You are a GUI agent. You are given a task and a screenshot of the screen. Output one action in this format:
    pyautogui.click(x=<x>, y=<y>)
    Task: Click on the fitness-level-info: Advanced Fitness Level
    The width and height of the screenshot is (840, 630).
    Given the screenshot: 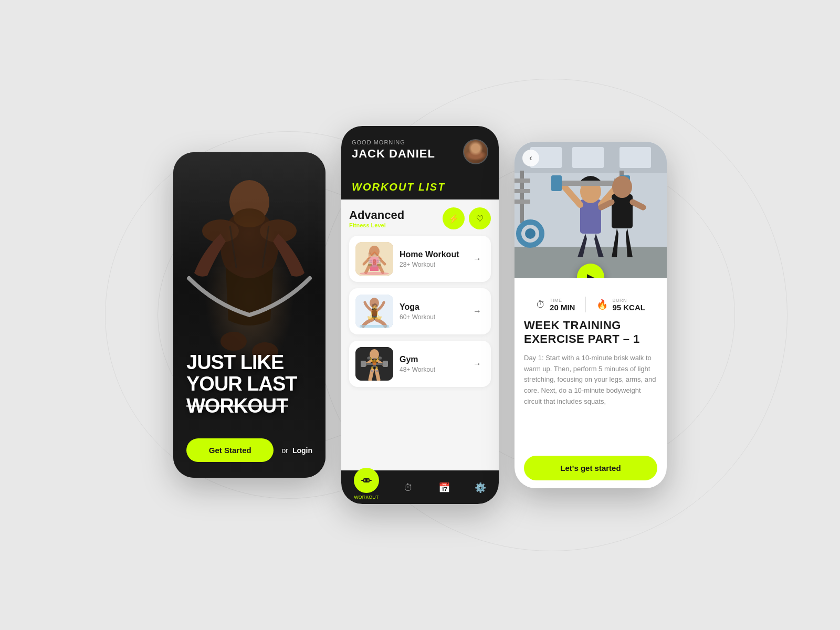 What is the action you would take?
    pyautogui.click(x=377, y=218)
    